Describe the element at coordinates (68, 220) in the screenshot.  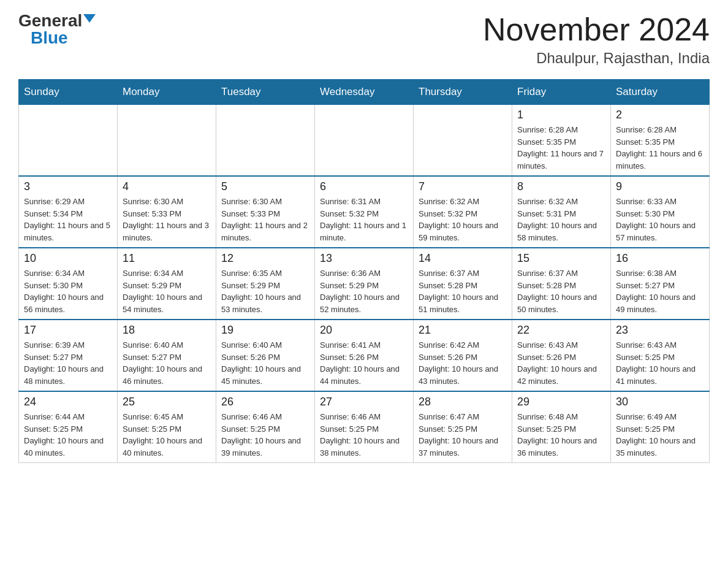
I see `day-info: Sunrise: 6:29 AM Sunset: 5:34 PM Dayligh…` at that location.